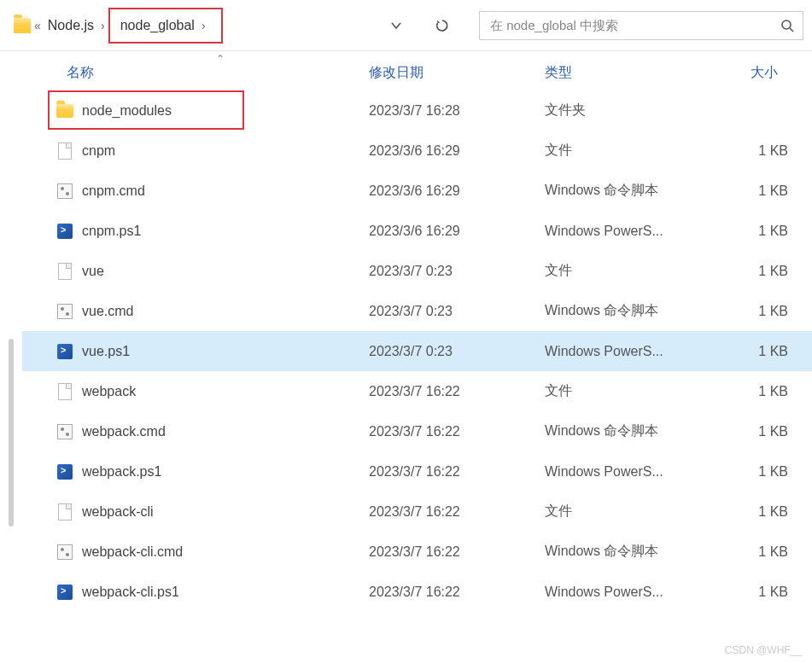  I want to click on breadcrumb-ellipsis: «, so click(38, 26).